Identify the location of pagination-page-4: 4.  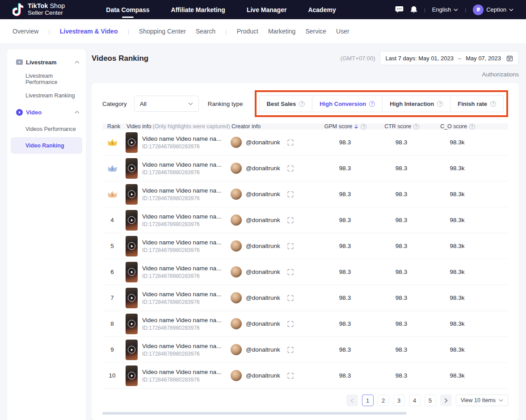
(415, 400).